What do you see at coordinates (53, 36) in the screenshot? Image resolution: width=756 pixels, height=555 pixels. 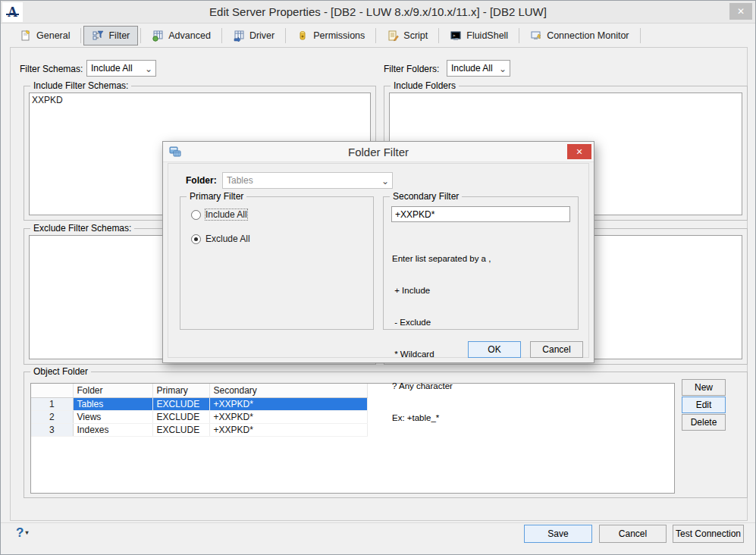 I see `tab-label: General` at bounding box center [53, 36].